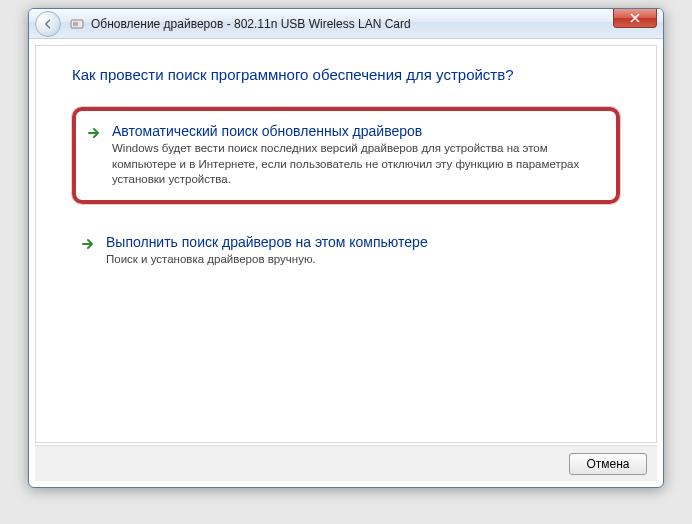 This screenshot has width=692, height=524. Describe the element at coordinates (346, 251) in the screenshot. I see `option-browse-computer: Выполнить поиск драйверов на этом компью…` at that location.